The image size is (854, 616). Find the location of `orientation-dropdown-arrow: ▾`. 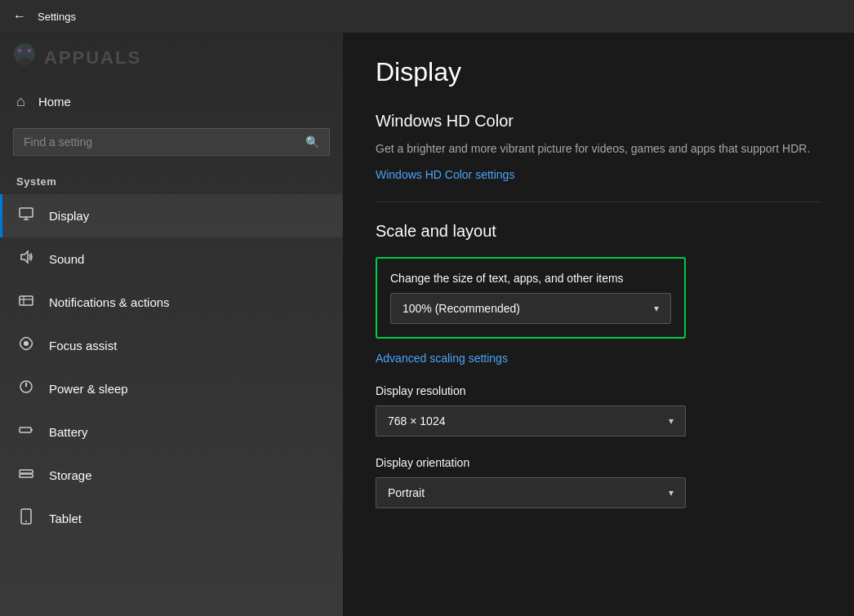

orientation-dropdown-arrow: ▾ is located at coordinates (671, 493).